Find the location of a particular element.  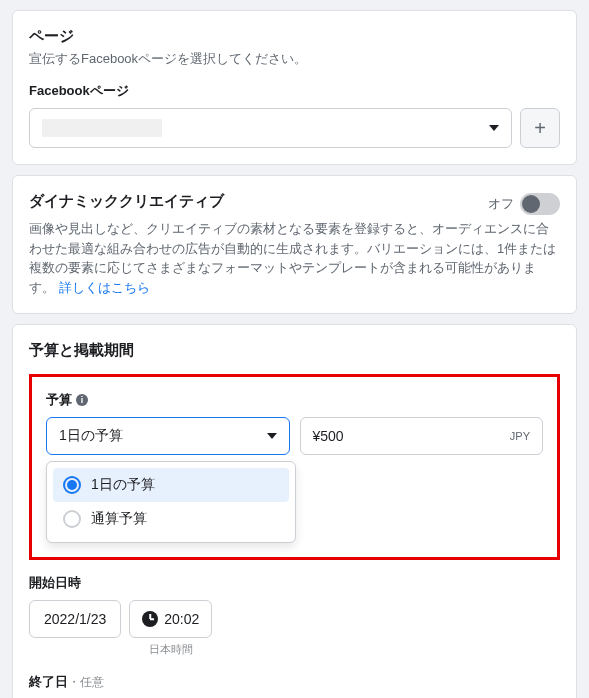

dynamic-creative-title: ダイナミッククリエイティブ is located at coordinates (126, 202).